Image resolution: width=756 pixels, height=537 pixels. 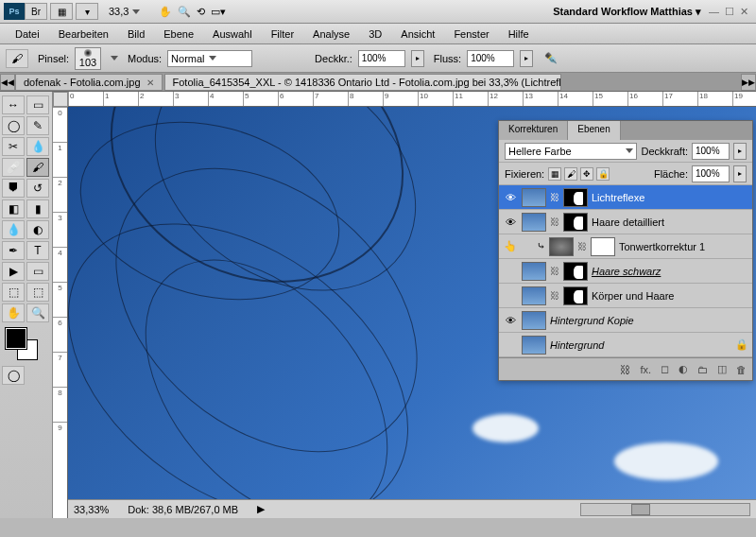 What do you see at coordinates (13, 188) in the screenshot?
I see `stamp-tool: ⛊` at bounding box center [13, 188].